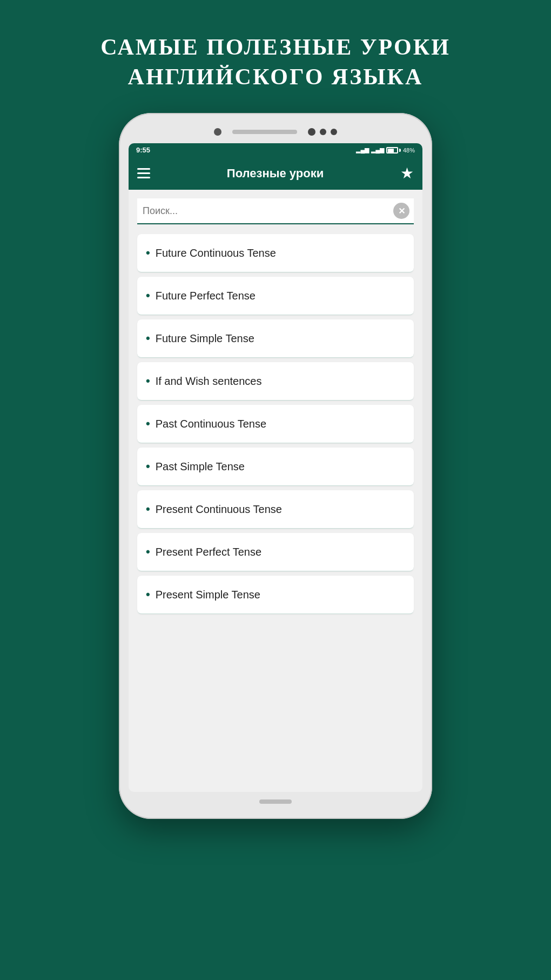 This screenshot has width=551, height=980. What do you see at coordinates (276, 296) in the screenshot?
I see `lesson-item-future-perfect: • Future Perfect Tense` at bounding box center [276, 296].